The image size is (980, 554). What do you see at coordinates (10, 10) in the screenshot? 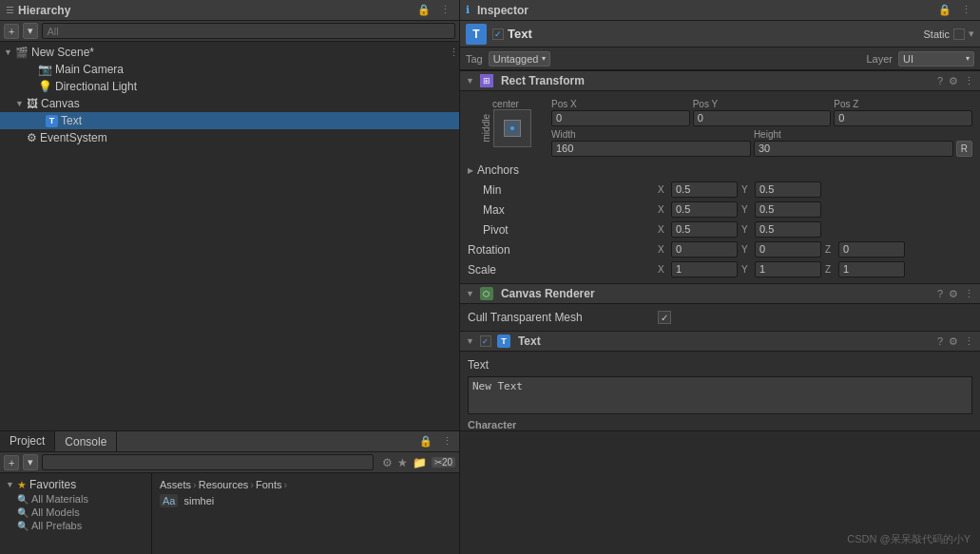
I see `hierarchy-collapse-arrow: ☰` at bounding box center [10, 10].